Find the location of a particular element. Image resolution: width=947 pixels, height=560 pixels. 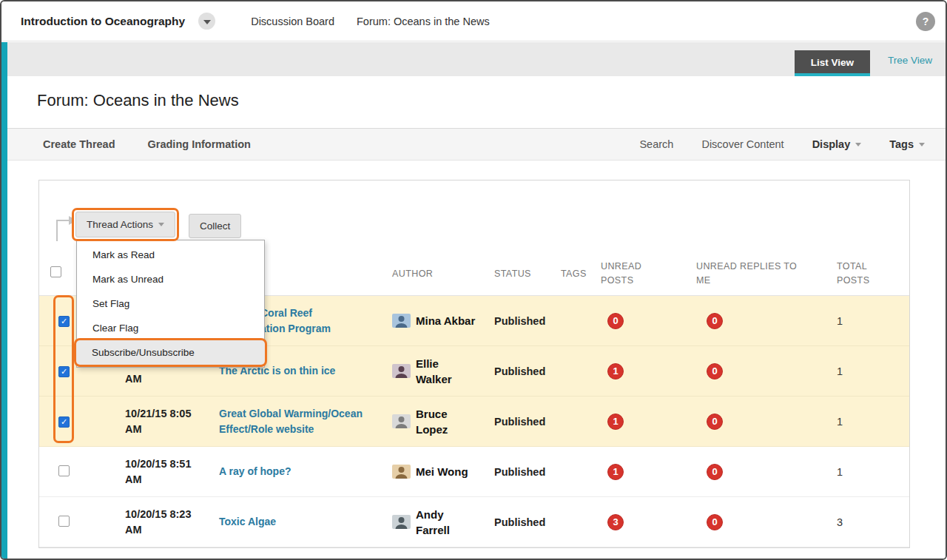

total-posts-value: 3 is located at coordinates (840, 522).